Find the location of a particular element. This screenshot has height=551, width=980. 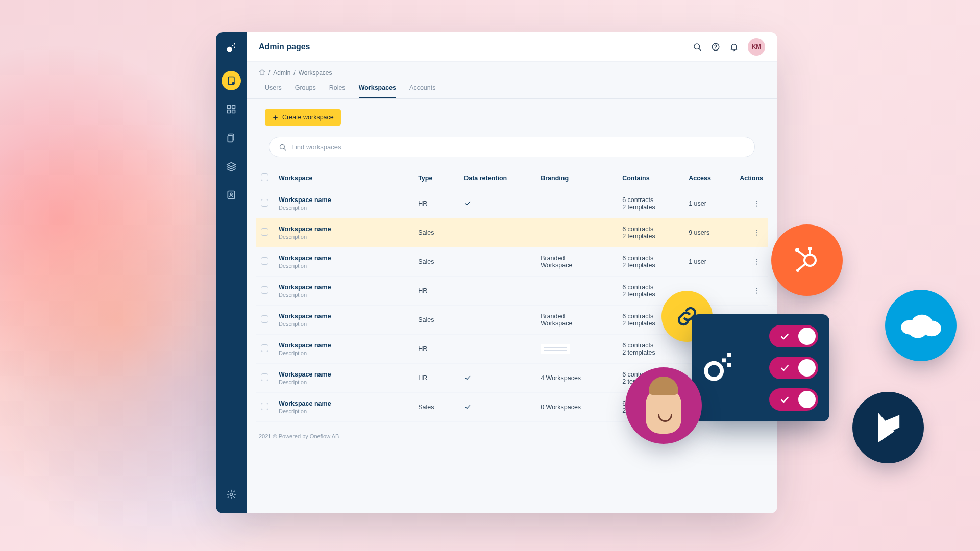

sidebar-layers is located at coordinates (231, 166).